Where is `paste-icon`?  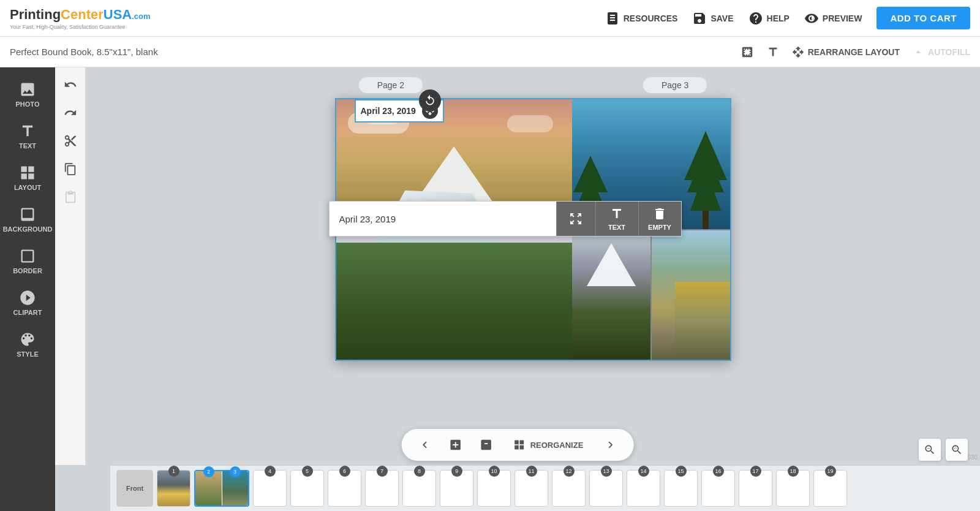 paste-icon is located at coordinates (70, 197).